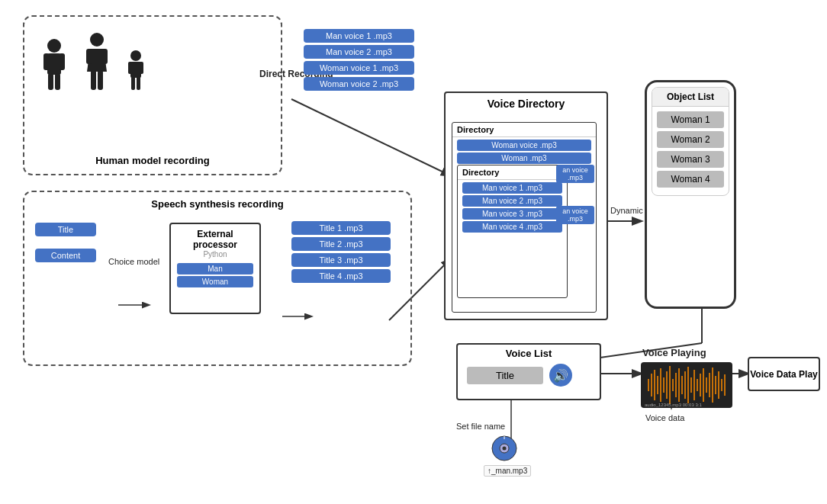 The width and height of the screenshot is (827, 504). Describe the element at coordinates (93, 63) in the screenshot. I see `human-figures` at that location.